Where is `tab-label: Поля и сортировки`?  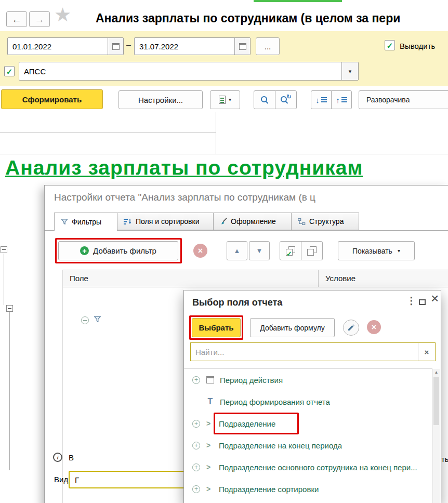
tab-label: Поля и сортировки is located at coordinates (167, 221).